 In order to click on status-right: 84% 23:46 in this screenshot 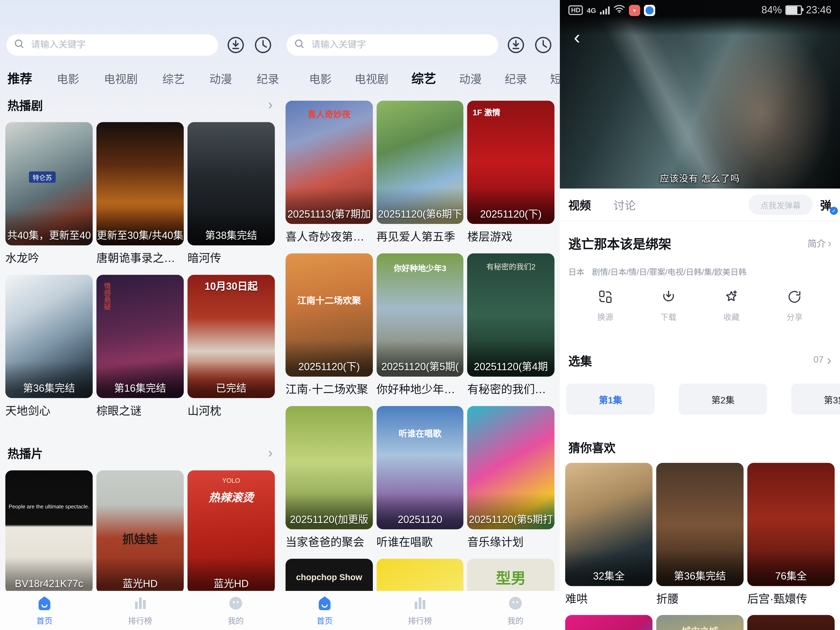, I will do `click(796, 10)`.